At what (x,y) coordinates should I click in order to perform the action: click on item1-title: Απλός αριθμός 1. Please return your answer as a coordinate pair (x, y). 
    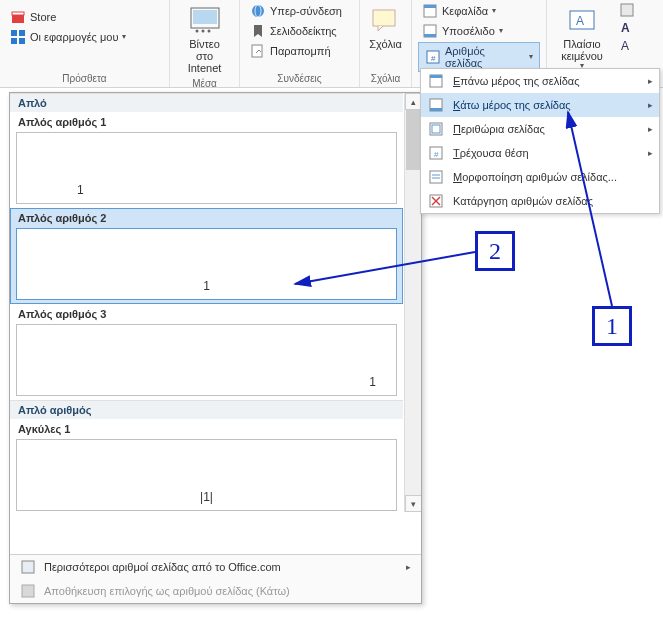
    Looking at the image, I should click on (206, 122).